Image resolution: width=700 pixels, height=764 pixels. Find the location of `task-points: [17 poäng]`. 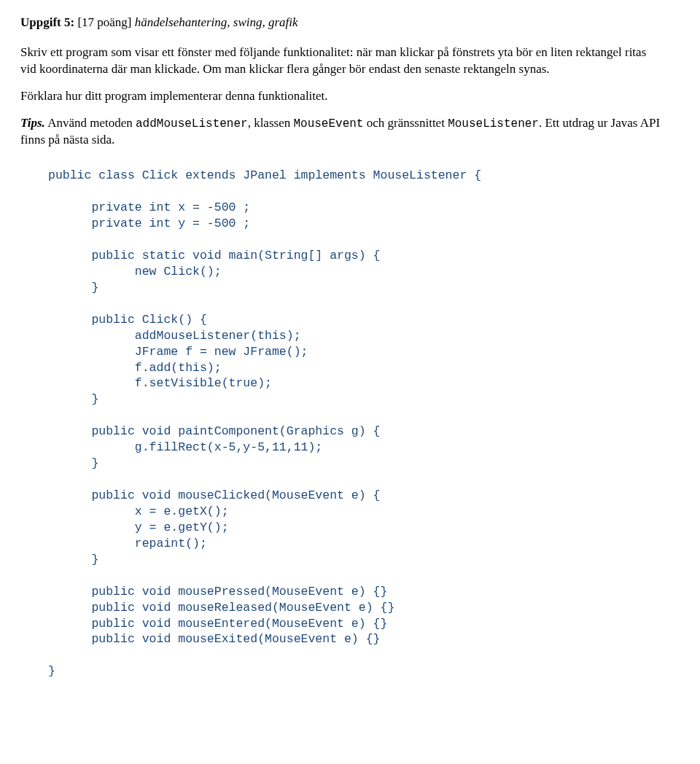

task-points: [17 poäng] is located at coordinates (104, 22).